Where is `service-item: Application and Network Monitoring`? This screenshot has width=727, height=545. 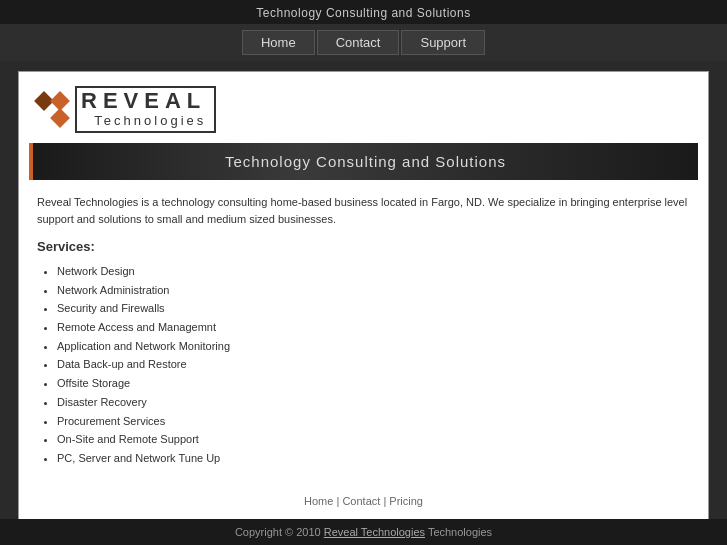 service-item: Application and Network Monitoring is located at coordinates (374, 346).